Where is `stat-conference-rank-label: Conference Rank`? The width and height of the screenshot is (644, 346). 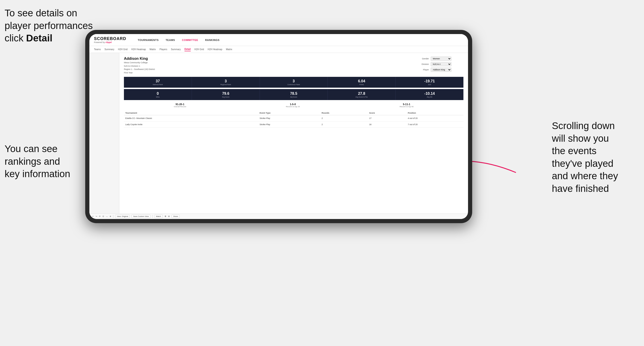 stat-conference-rank-label: Conference Rank is located at coordinates (294, 84).